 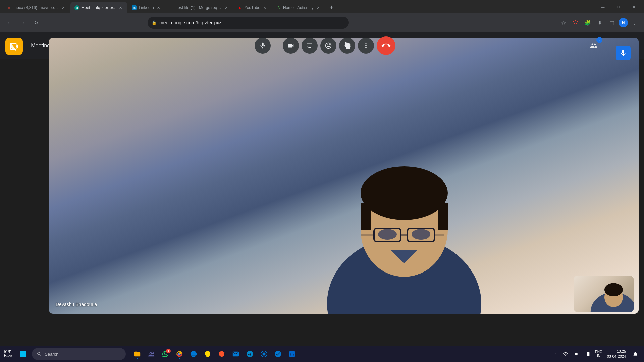 What do you see at coordinates (310, 46) in the screenshot?
I see `present-button` at bounding box center [310, 46].